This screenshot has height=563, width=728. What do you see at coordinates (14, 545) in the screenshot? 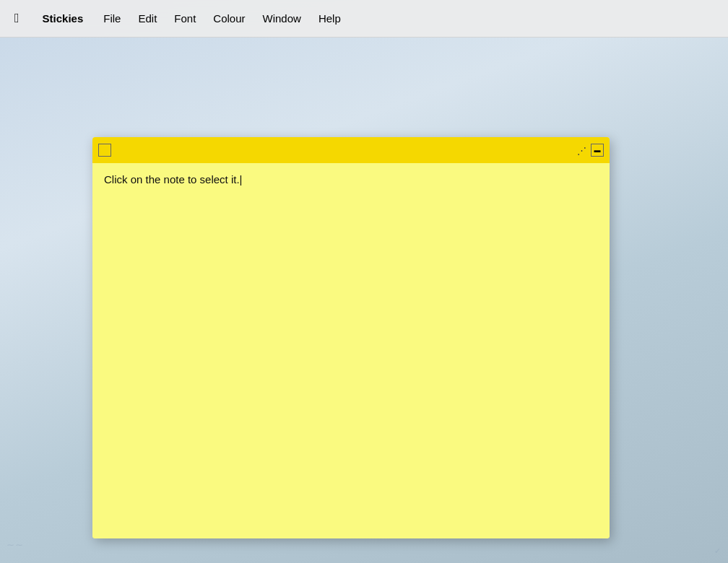
I see `desktop-decoration-bl: ⁓ ⁓` at bounding box center [14, 545].